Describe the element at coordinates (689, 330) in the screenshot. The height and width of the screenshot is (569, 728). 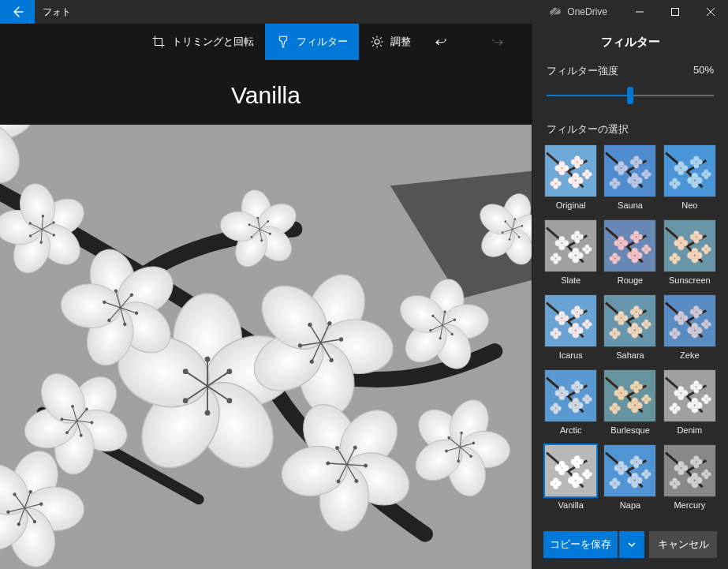
I see `filter-option-zeke: Zeke` at that location.